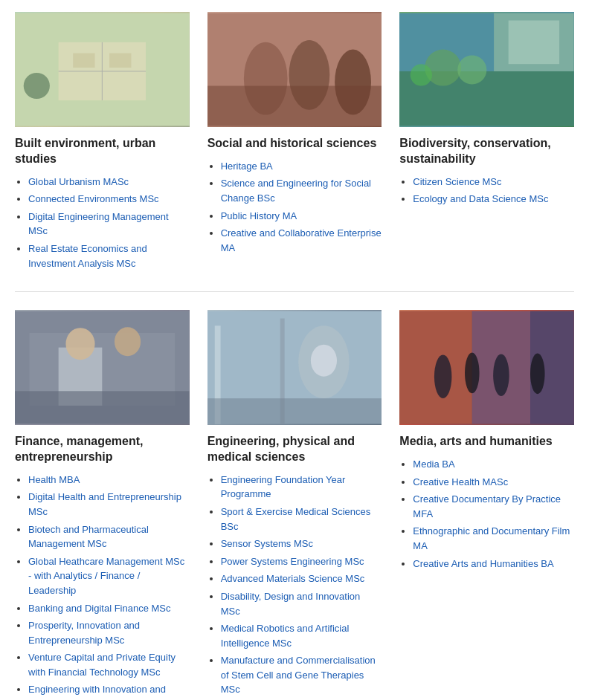 The width and height of the screenshot is (589, 700). What do you see at coordinates (294, 367) in the screenshot?
I see `image-engineering` at bounding box center [294, 367].